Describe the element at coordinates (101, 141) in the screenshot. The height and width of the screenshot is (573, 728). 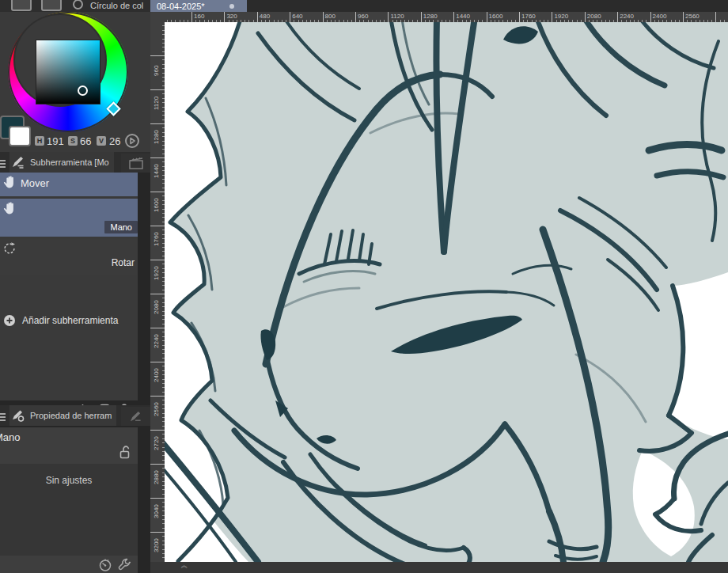
I see `value-chip: V` at that location.